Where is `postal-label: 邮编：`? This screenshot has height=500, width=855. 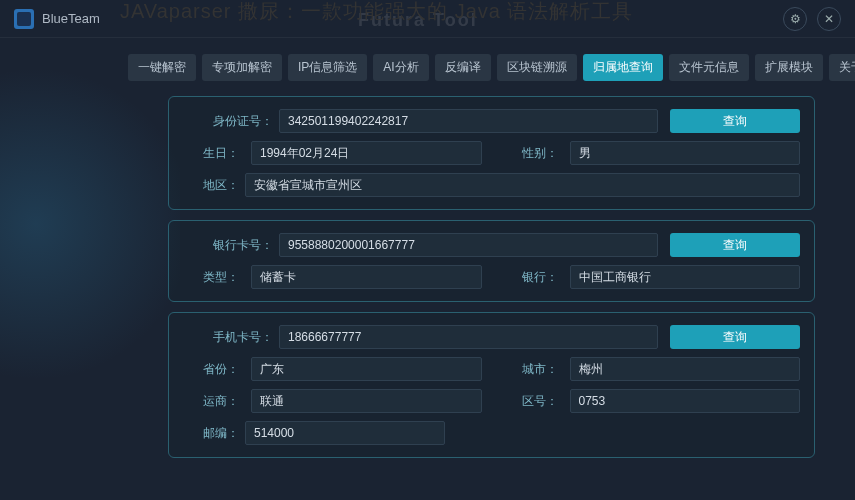 postal-label: 邮编： is located at coordinates (211, 434).